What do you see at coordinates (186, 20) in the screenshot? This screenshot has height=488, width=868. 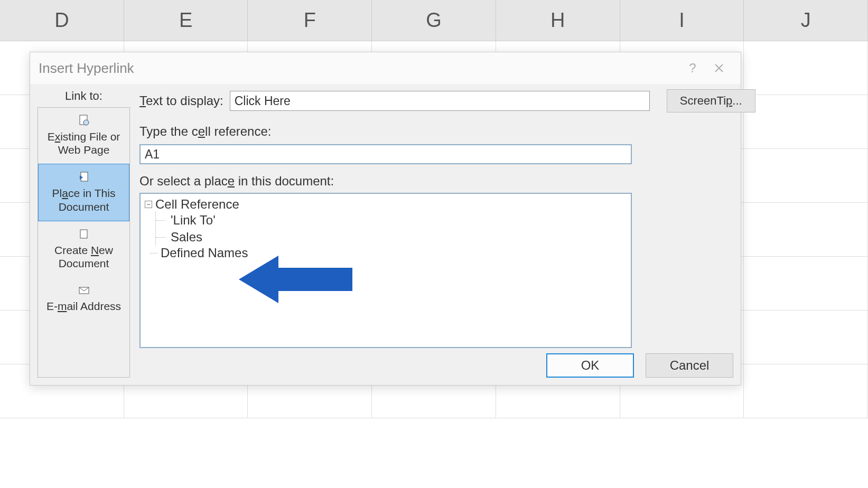 I see `column-header: E` at bounding box center [186, 20].